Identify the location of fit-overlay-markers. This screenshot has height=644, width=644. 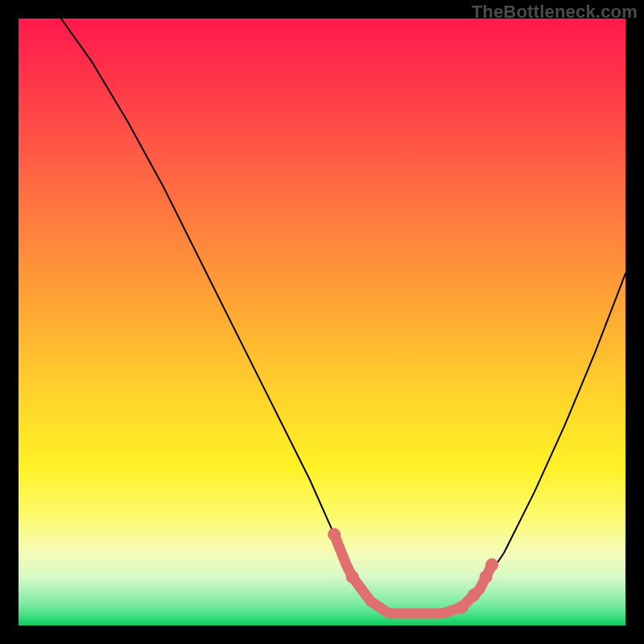
(413, 572).